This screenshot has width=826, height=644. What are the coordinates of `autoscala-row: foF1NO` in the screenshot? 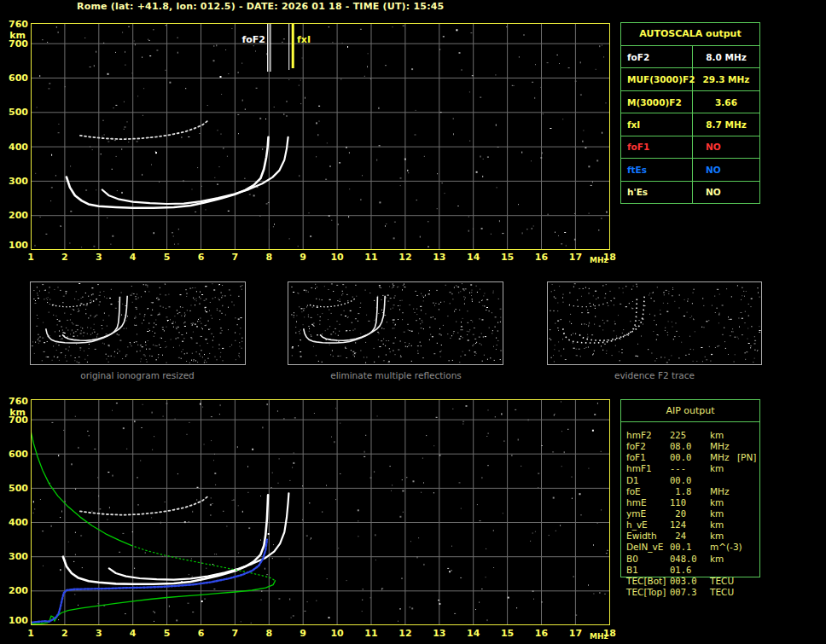 It's located at (690, 148).